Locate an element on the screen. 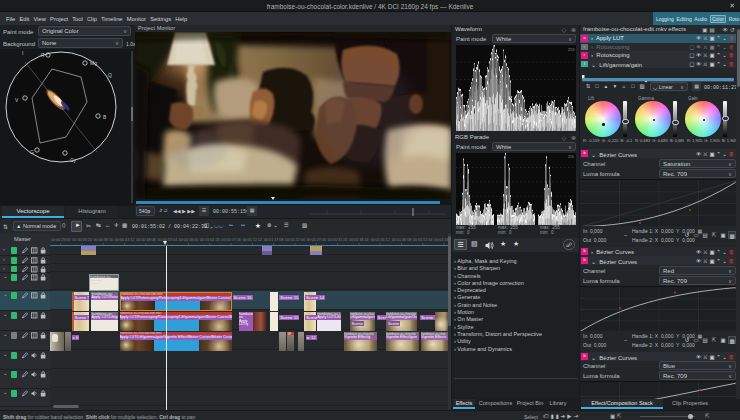 Image resolution: width=740 pixels, height=420 pixels. svg-text: Mg is located at coordinates (94, 63).